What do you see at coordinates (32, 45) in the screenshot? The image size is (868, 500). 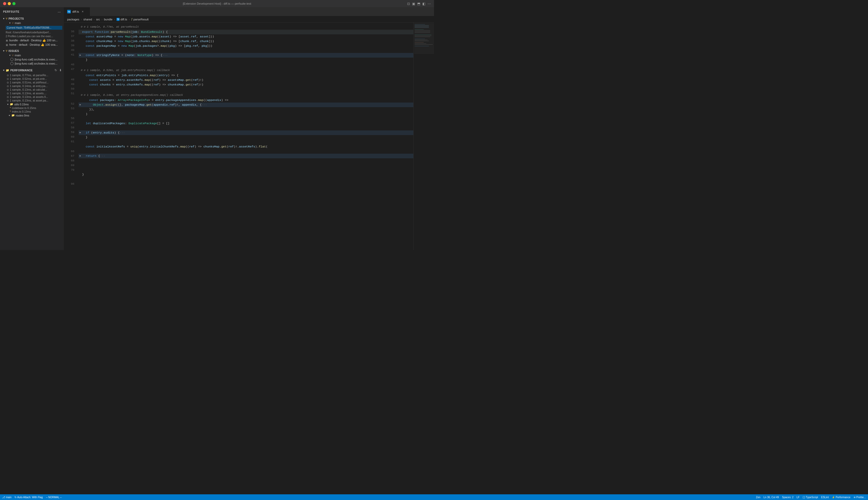 I see `profile-home: ▣ home · default · Desktop 👍 100 sna...` at bounding box center [32, 45].